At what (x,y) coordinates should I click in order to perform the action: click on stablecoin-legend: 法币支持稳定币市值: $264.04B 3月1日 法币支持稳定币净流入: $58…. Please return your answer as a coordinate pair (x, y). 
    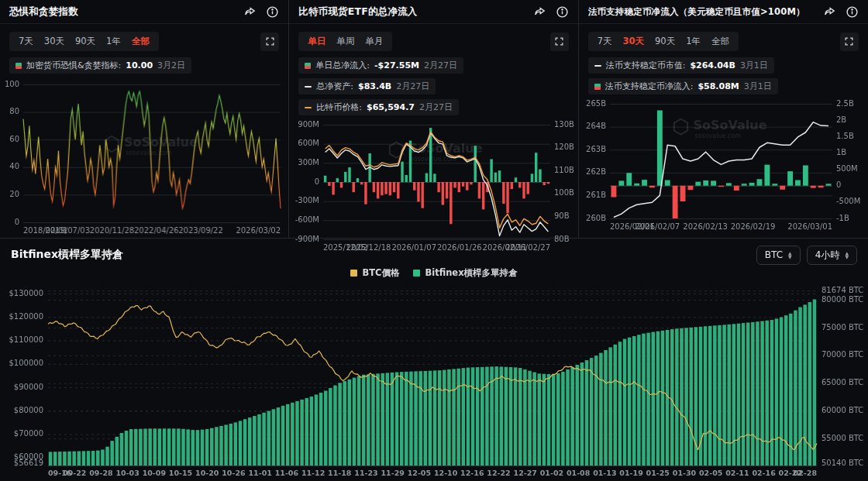
    Looking at the image, I should click on (724, 73).